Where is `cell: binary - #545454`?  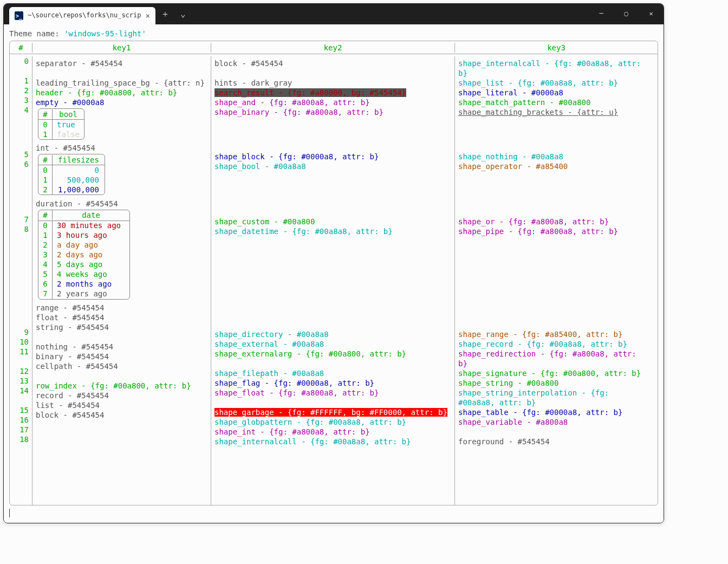
cell: binary - #545454 is located at coordinates (121, 356).